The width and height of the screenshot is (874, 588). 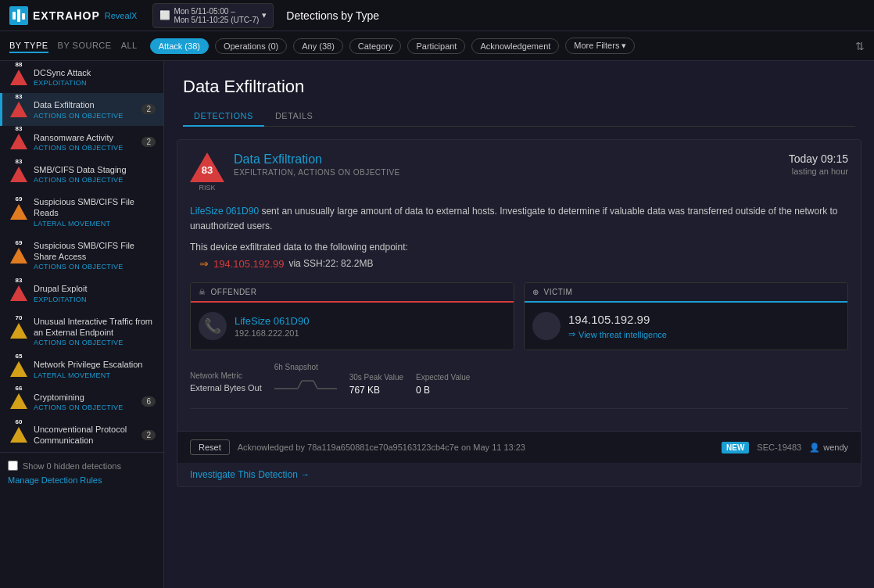 I want to click on sidebar-item-data-exfiltration: 83 Data Exfiltration ACTIONS ON OBJECTIV…, so click(x=81, y=109).